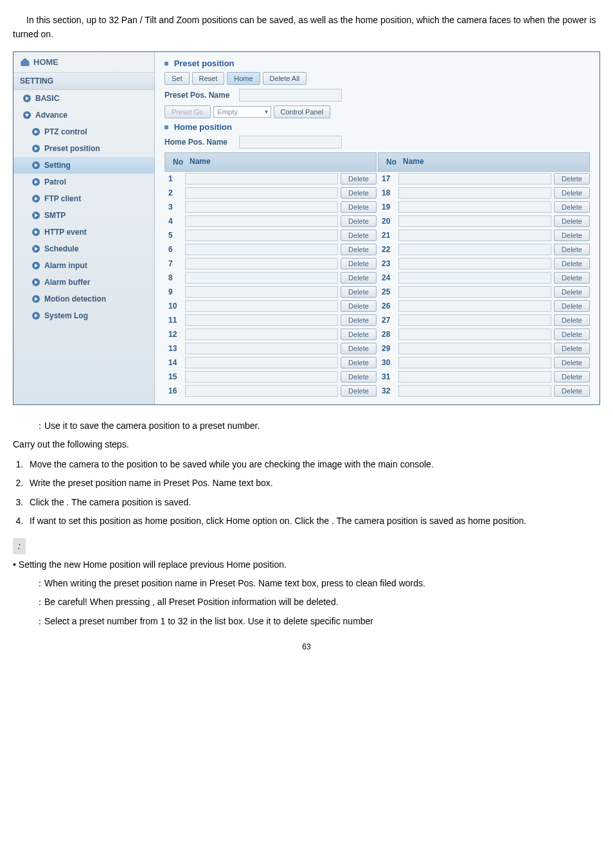 This screenshot has width=613, height=868. What do you see at coordinates (484, 179) in the screenshot?
I see `preset-row: 17Delete` at bounding box center [484, 179].